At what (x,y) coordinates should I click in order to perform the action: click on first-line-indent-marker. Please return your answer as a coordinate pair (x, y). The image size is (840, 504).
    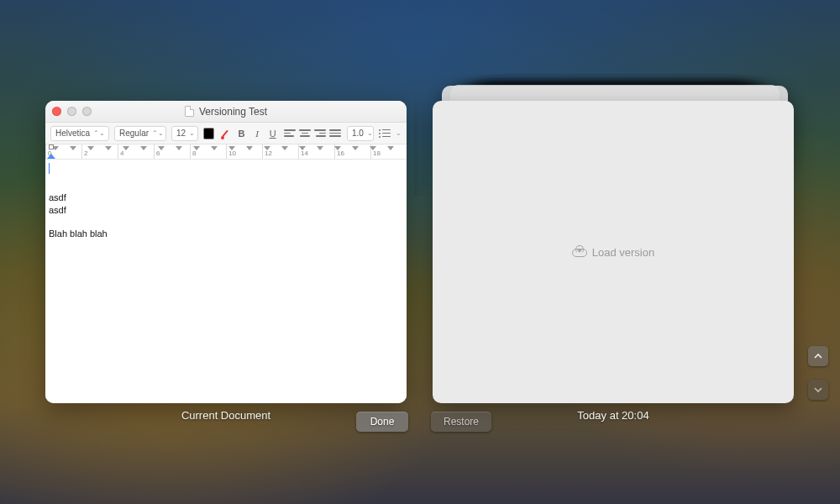
    Looking at the image, I should click on (51, 147).